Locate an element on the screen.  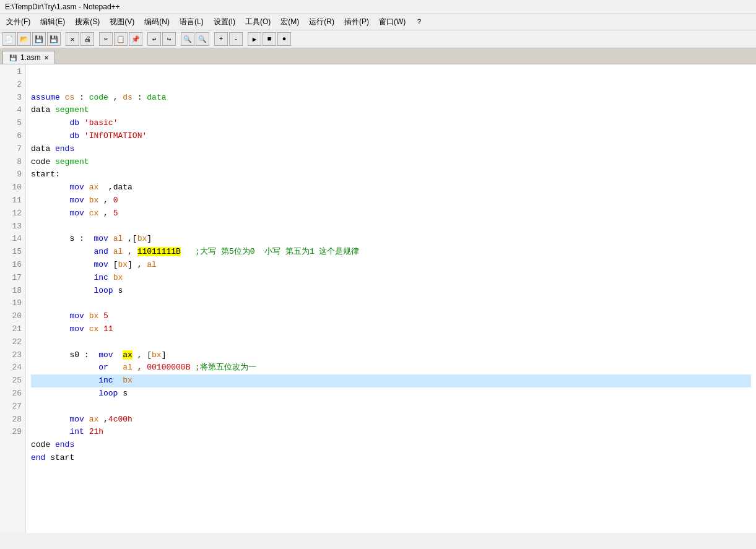
menu-item: 插件(P) is located at coordinates (357, 22).